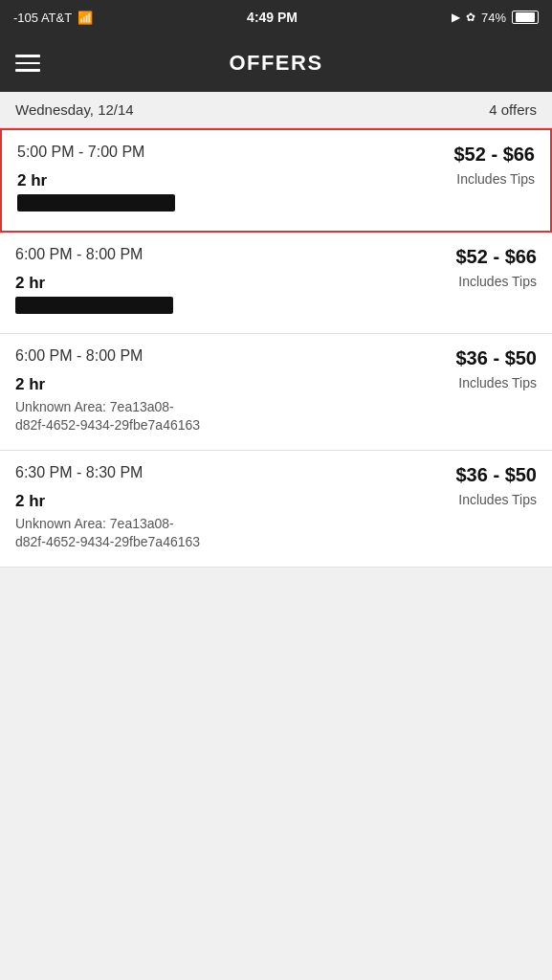 This screenshot has width=552, height=980. Describe the element at coordinates (78, 473) in the screenshot. I see `offer-time-4: 6:30 PM - 8:30 PM` at that location.